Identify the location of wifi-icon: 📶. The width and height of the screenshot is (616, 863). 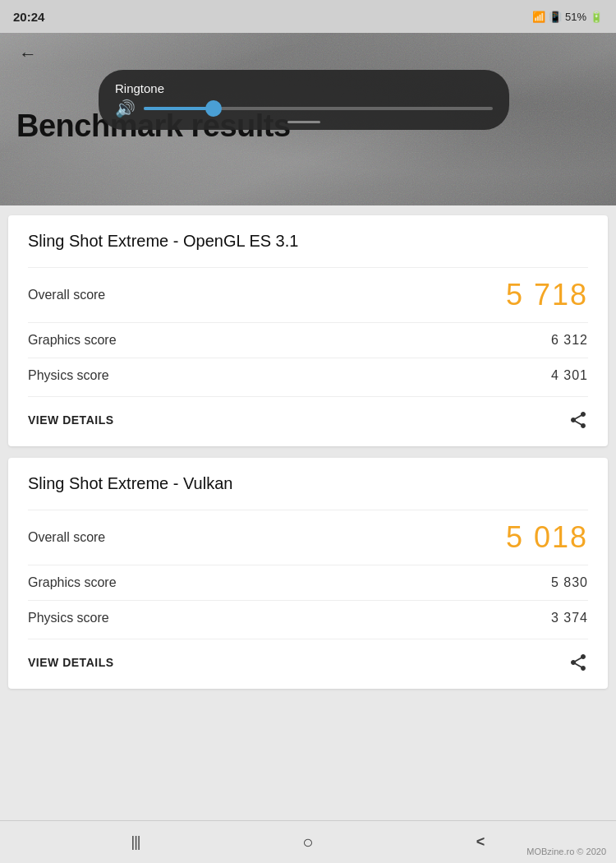
(539, 16).